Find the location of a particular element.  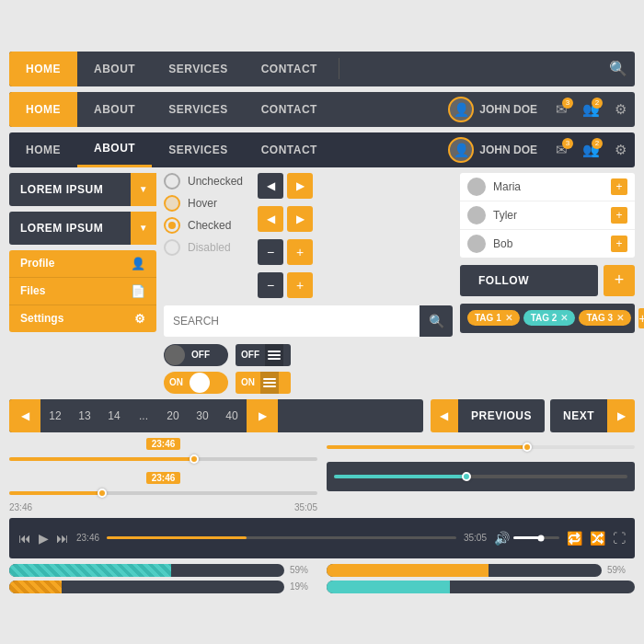

search-button: 🔍 is located at coordinates (436, 321).